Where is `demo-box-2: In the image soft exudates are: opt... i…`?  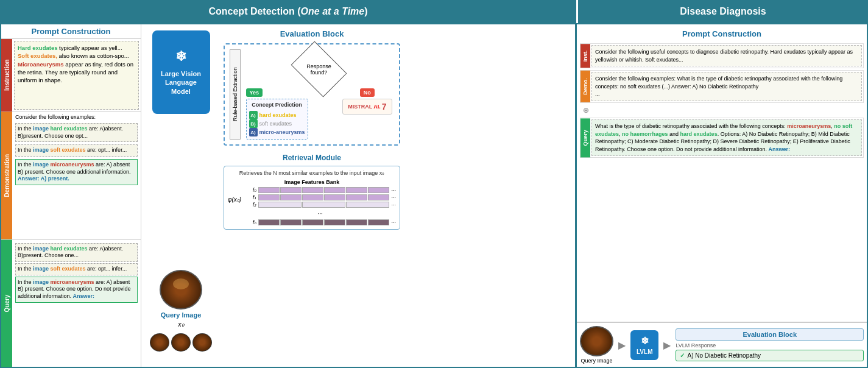 demo-box-2: In the image soft exudates are: opt... i… is located at coordinates (77, 150).